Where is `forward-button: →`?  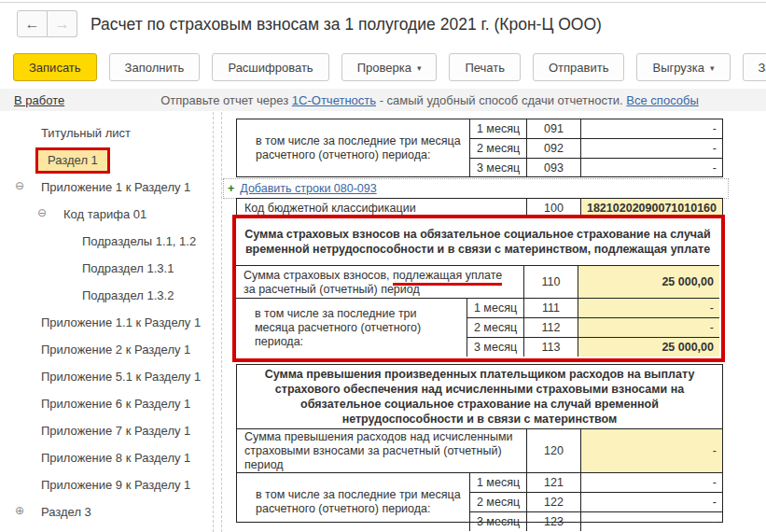 forward-button: → is located at coordinates (63, 24).